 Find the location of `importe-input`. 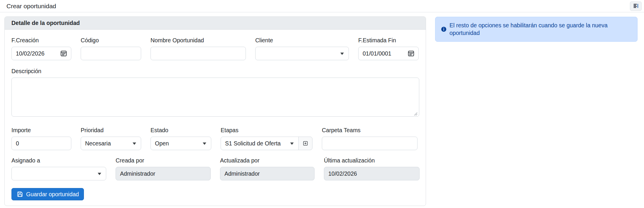

importe-input is located at coordinates (41, 143).